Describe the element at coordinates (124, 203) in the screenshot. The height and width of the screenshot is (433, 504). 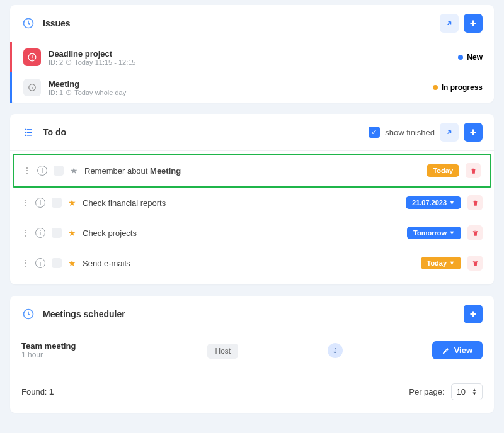
I see `todo-text: Check financial reports` at that location.